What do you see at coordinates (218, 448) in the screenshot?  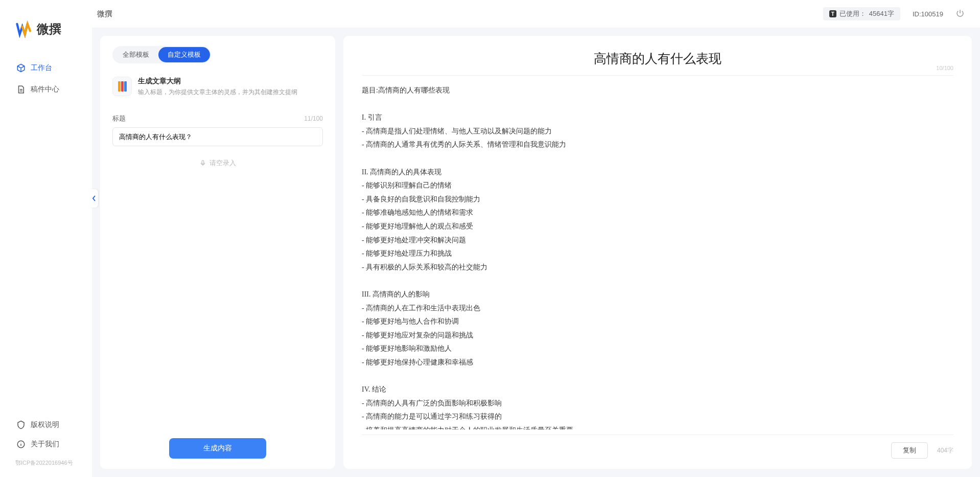 I see `generate-button: 生成内容` at bounding box center [218, 448].